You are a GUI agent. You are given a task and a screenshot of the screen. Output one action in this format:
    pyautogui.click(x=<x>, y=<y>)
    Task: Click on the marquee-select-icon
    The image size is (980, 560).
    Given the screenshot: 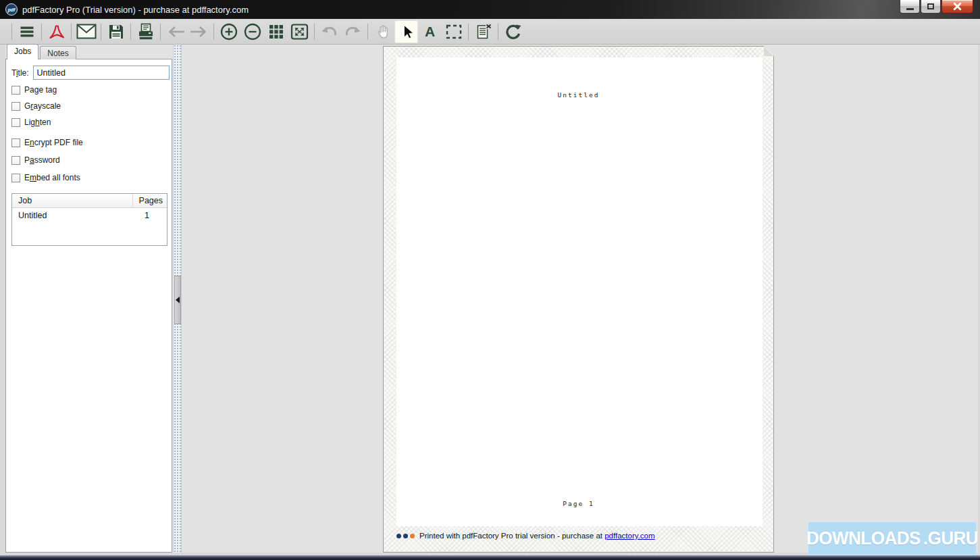 What is the action you would take?
    pyautogui.click(x=454, y=32)
    